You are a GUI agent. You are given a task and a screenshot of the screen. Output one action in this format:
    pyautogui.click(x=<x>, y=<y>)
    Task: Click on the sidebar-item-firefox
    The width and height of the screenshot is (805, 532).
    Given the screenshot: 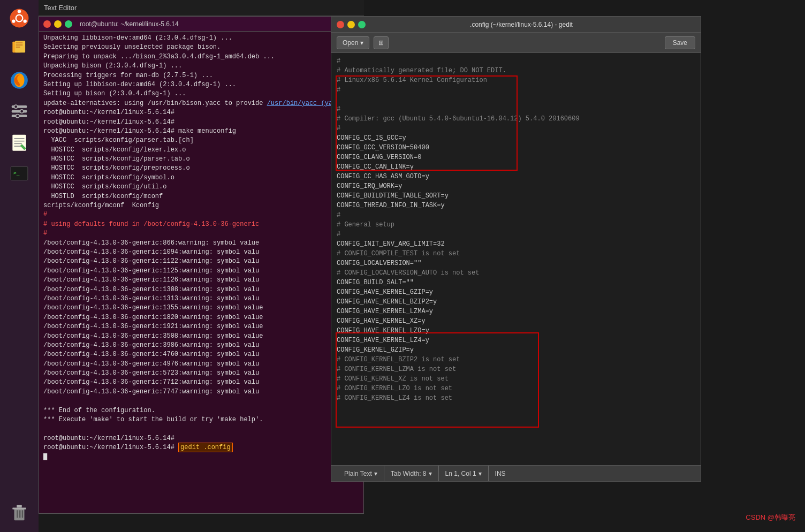 What is the action you would take?
    pyautogui.click(x=19, y=80)
    